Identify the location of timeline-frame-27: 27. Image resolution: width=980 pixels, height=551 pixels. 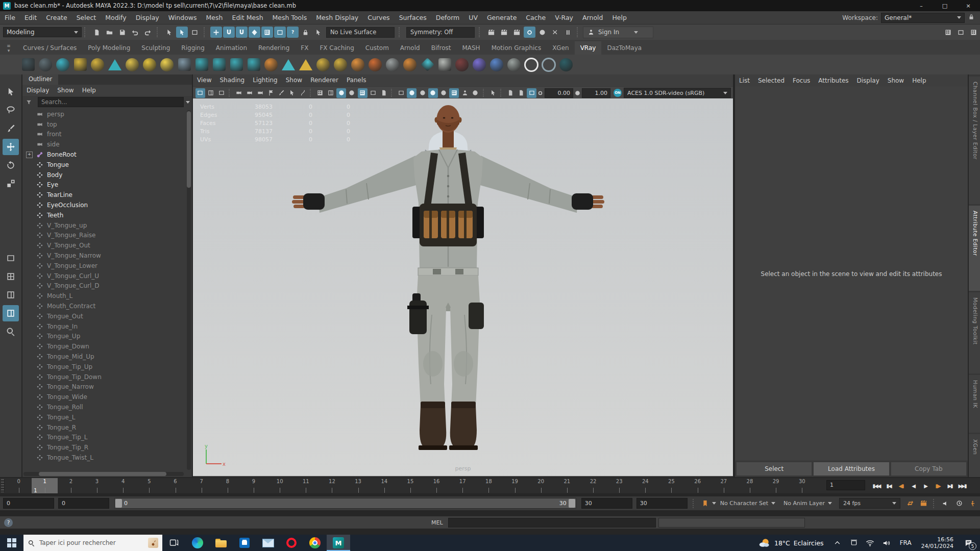
(724, 486).